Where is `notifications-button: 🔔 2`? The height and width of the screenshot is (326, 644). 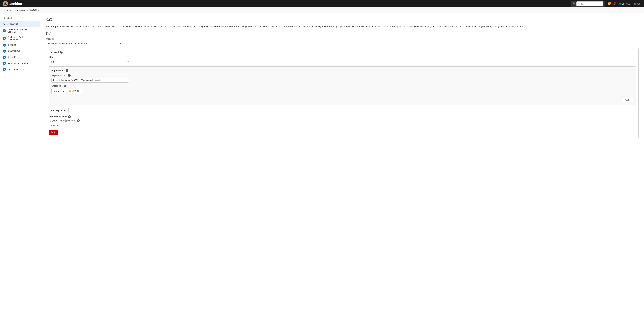 notifications-button: 🔔 2 is located at coordinates (608, 4).